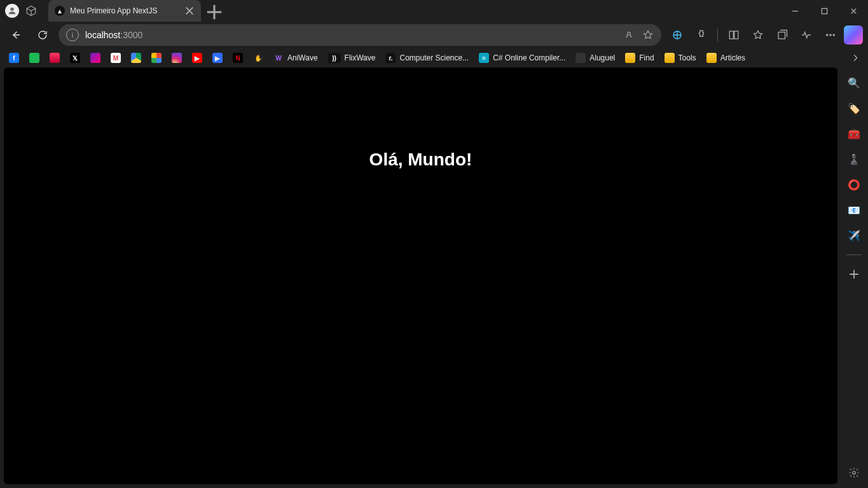  I want to click on sidebar-shopping-button: 🏷️, so click(854, 108).